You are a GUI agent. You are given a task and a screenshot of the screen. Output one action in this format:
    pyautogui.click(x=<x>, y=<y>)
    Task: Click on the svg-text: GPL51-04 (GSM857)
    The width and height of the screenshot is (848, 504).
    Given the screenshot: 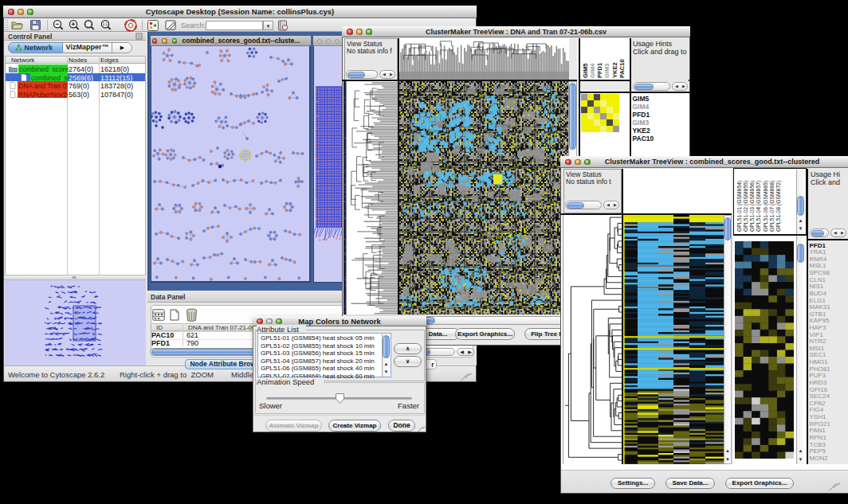 What is the action you would take?
    pyautogui.click(x=759, y=206)
    